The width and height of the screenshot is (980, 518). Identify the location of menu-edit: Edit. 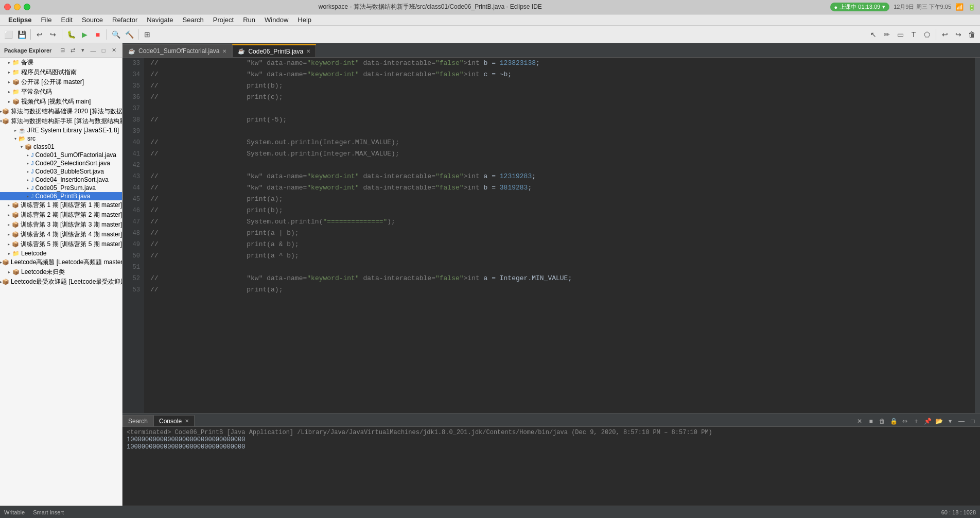
(66, 20).